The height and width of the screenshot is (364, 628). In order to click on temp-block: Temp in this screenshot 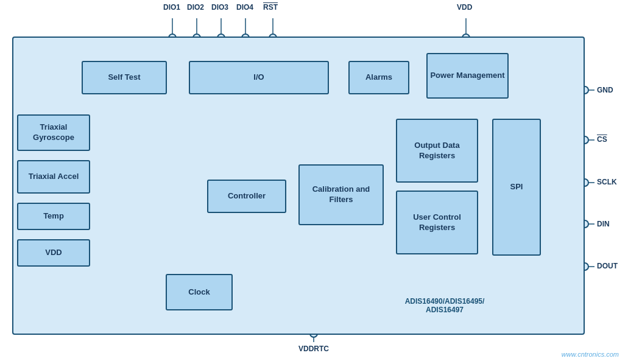, I will do `click(54, 217)`.